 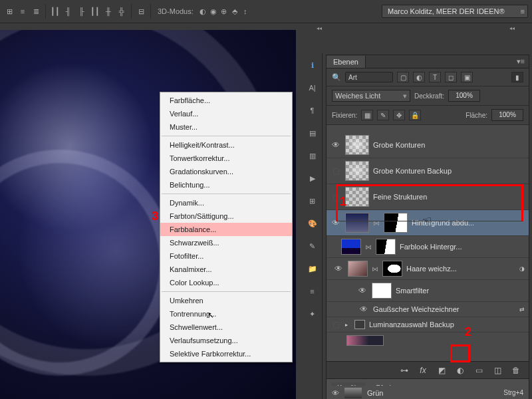 What do you see at coordinates (382, 291) in the screenshot?
I see `filter-mask` at bounding box center [382, 291].